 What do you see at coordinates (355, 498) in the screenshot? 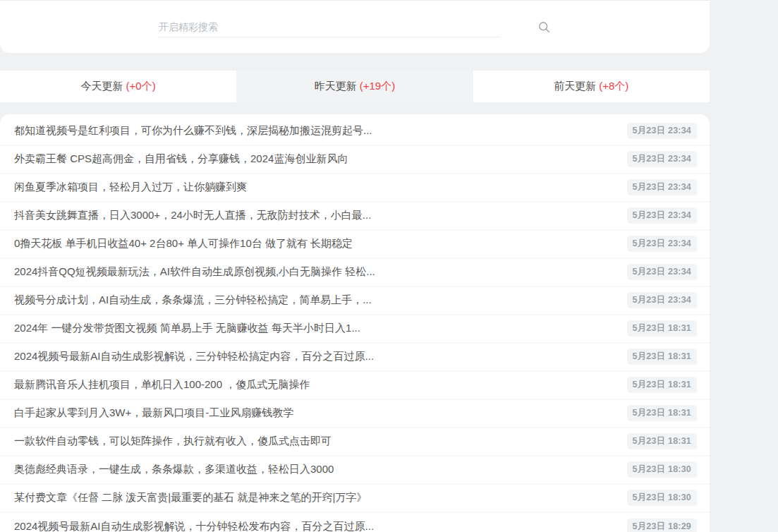
I see `list-item: 某付费文章《任督 二脉 泼天富贵|最重要的基石 就是神来之笔的开窍|万字》 5月…` at bounding box center [355, 498].